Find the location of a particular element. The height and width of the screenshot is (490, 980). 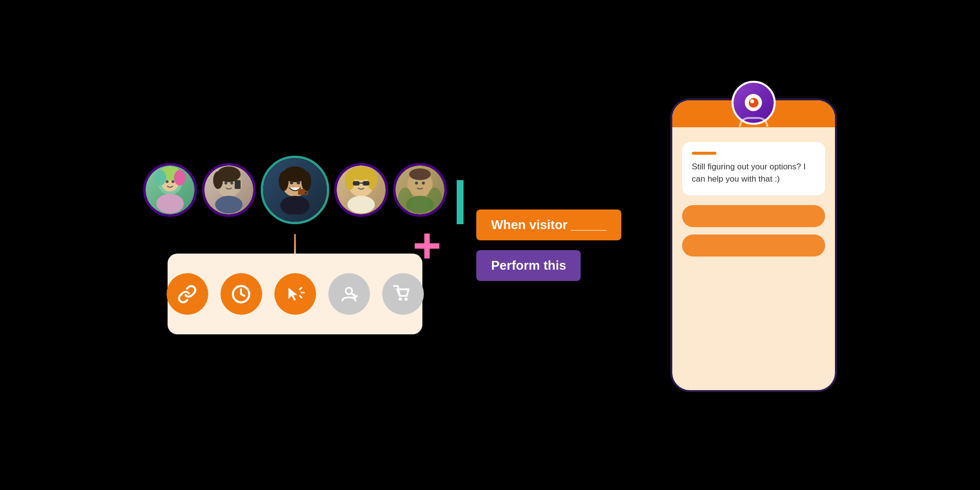

bracket-bl is located at coordinates (263, 222).